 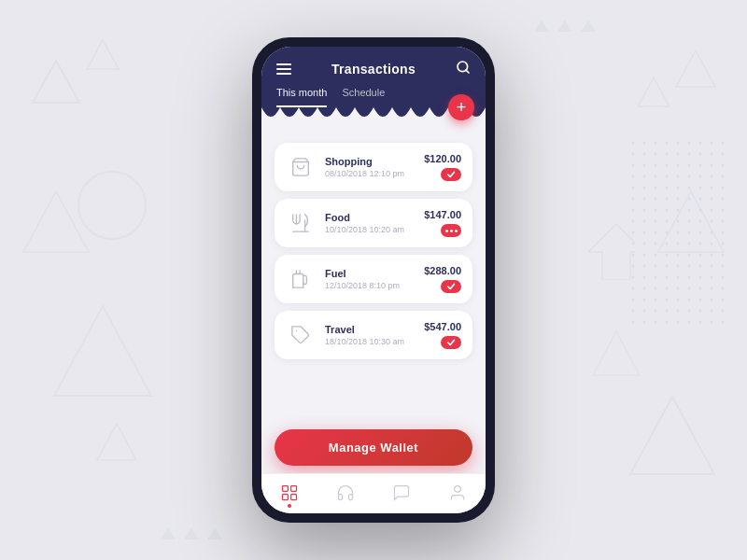 What do you see at coordinates (612, 252) in the screenshot?
I see `arrow-decor` at bounding box center [612, 252].